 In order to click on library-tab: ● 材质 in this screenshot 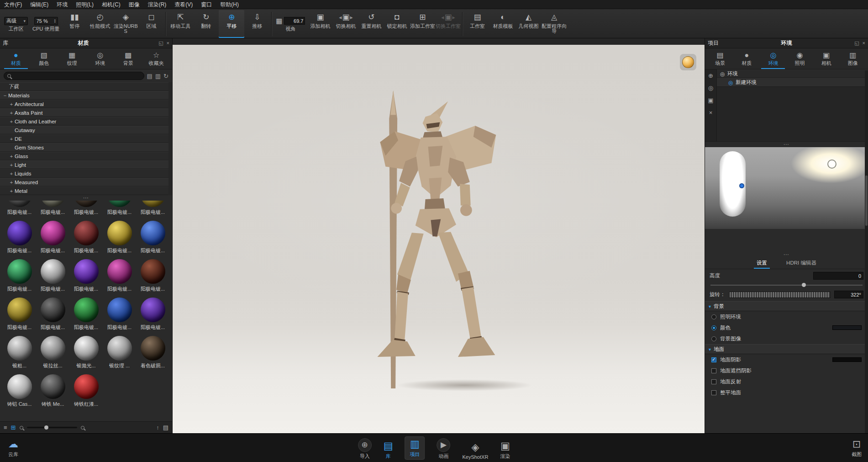, I will do `click(16, 58)`.